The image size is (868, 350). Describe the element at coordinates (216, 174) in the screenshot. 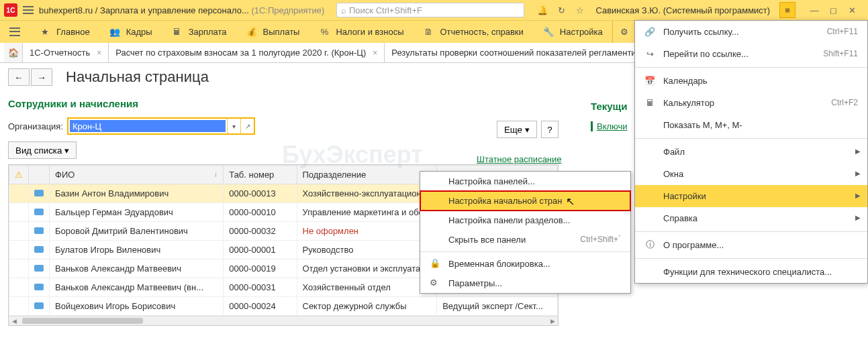

I see `sort-asc-icon: ↓` at that location.